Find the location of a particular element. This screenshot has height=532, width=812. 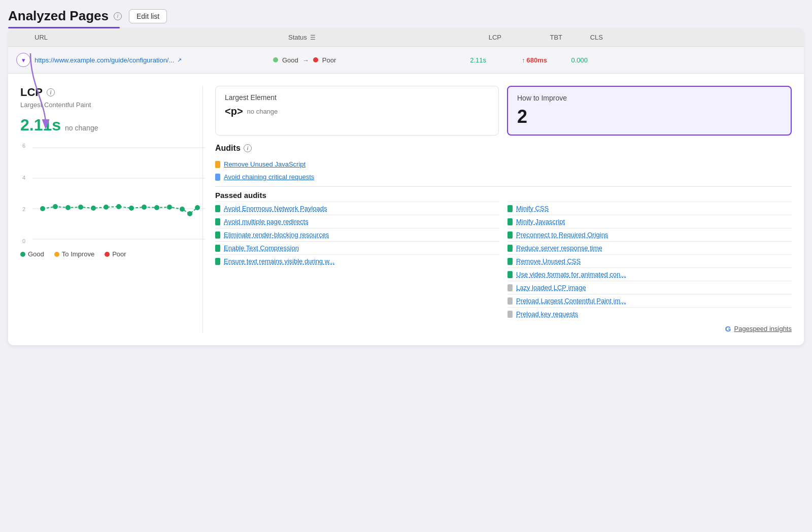

chart-svg is located at coordinates (119, 193).